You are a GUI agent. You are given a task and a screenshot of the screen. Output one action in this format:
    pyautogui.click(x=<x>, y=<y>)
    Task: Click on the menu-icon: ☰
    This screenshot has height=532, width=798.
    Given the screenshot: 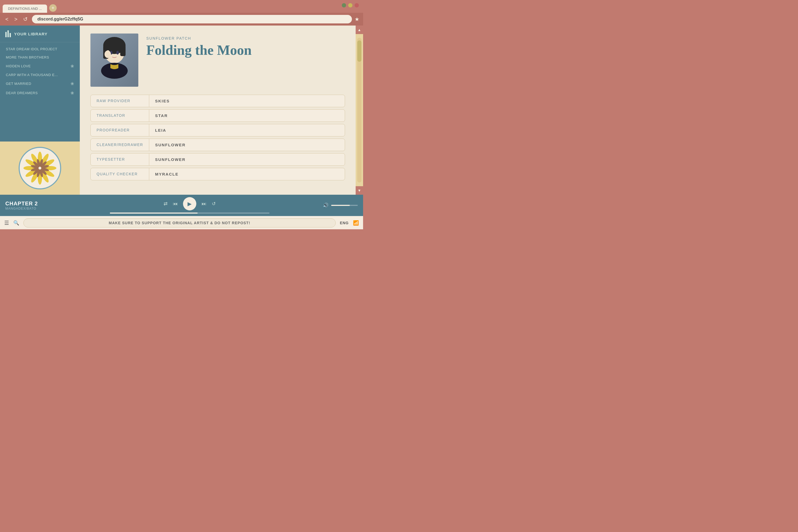 What is the action you would take?
    pyautogui.click(x=7, y=223)
    